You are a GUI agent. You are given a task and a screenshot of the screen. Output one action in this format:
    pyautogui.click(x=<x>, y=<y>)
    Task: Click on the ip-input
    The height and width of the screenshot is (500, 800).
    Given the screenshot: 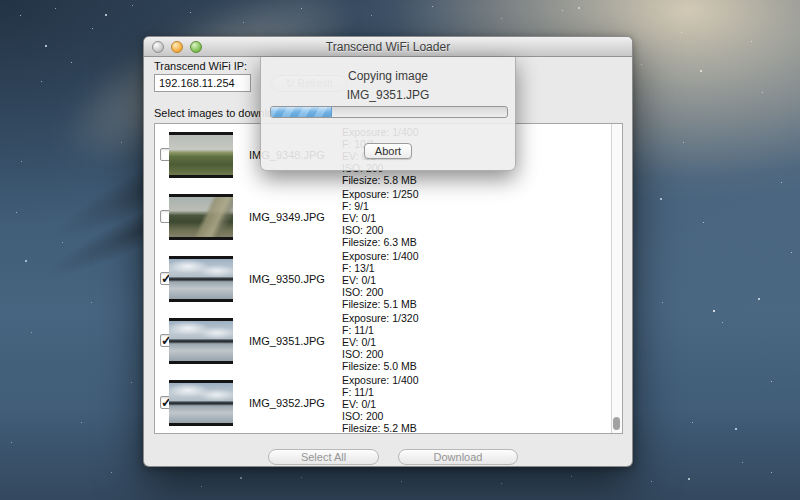 What is the action you would take?
    pyautogui.click(x=202, y=83)
    